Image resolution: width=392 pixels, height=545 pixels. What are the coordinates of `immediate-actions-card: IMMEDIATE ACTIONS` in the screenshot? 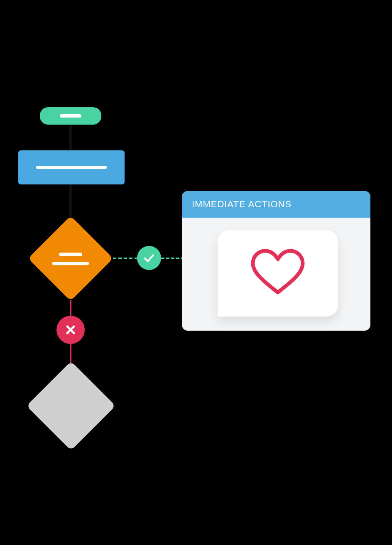 It's located at (276, 261).